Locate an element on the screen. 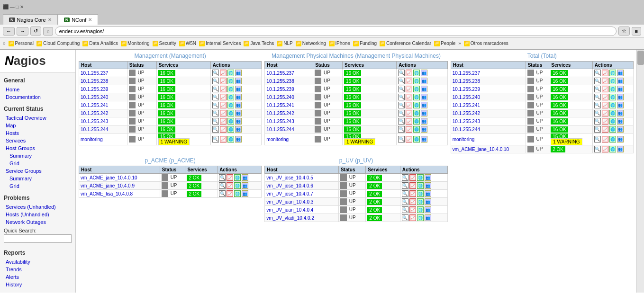 This screenshot has height=294, width=644. bookmark-networking: 📁 Networking is located at coordinates (311, 44).